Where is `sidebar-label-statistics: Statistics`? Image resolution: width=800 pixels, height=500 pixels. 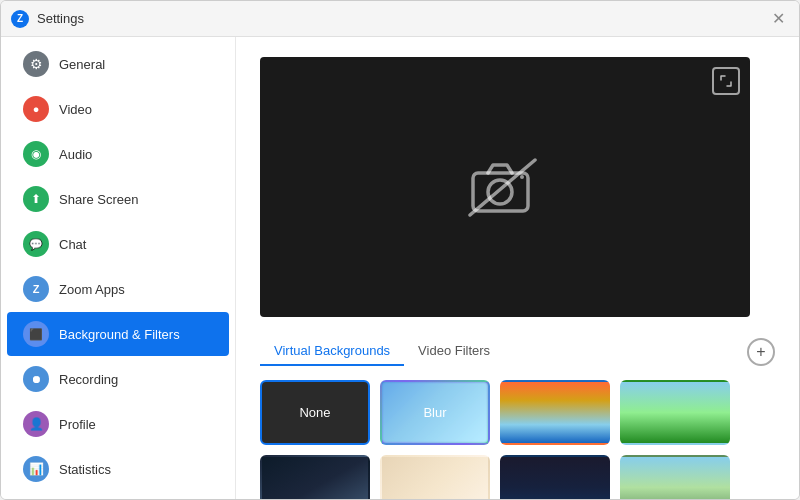
sidebar-label-statistics: Statistics is located at coordinates (85, 470).